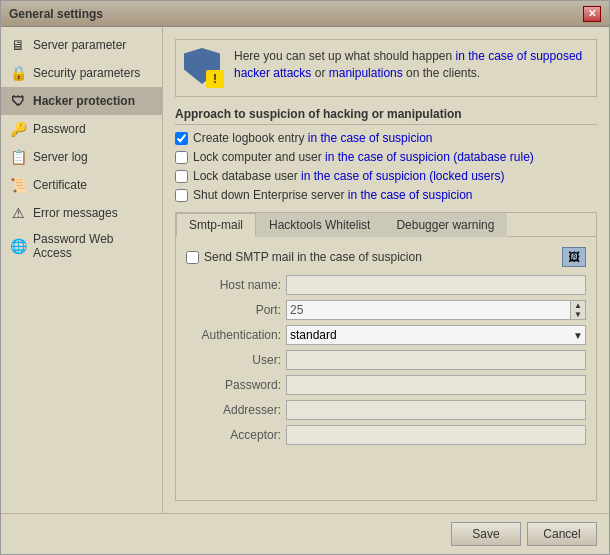 This screenshot has width=610, height=555. What do you see at coordinates (386, 166) in the screenshot?
I see `checkbox-group: Create logbook entry in the case of susp…` at bounding box center [386, 166].